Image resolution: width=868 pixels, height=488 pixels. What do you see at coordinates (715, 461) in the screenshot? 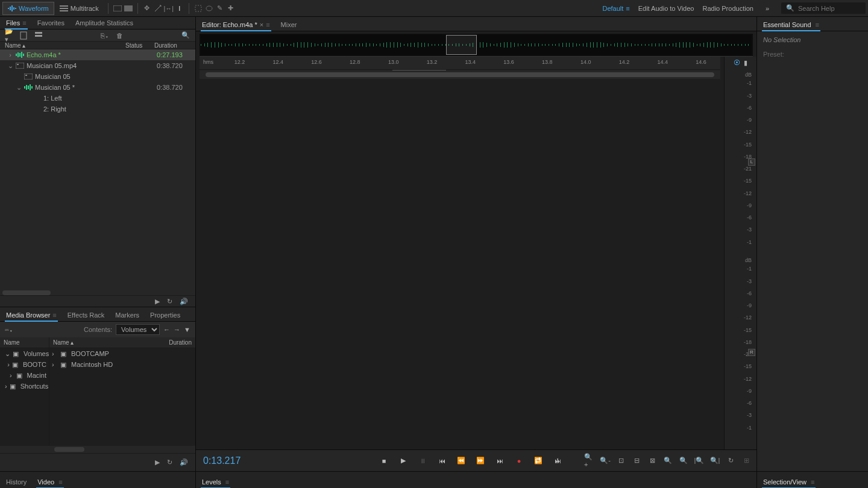
I see `zoom-sel-out-button: 🔍|` at bounding box center [715, 461].